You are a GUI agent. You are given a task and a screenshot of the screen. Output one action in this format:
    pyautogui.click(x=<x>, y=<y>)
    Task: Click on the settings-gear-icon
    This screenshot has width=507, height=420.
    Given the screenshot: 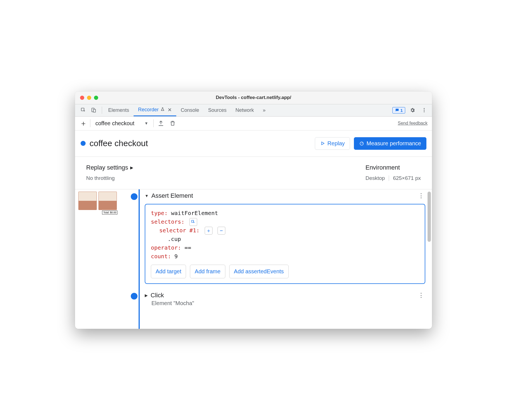 What is the action you would take?
    pyautogui.click(x=412, y=110)
    